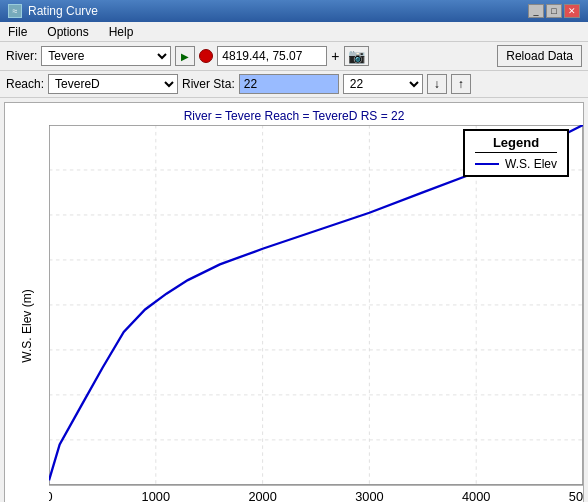 This screenshot has height=502, width=588. I want to click on river-label: River:, so click(22, 56).